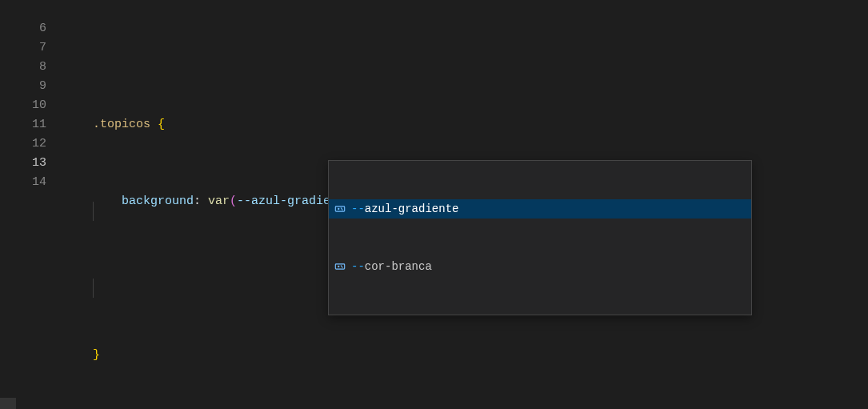 Image resolution: width=868 pixels, height=409 pixels. I want to click on colon: :, so click(201, 202).